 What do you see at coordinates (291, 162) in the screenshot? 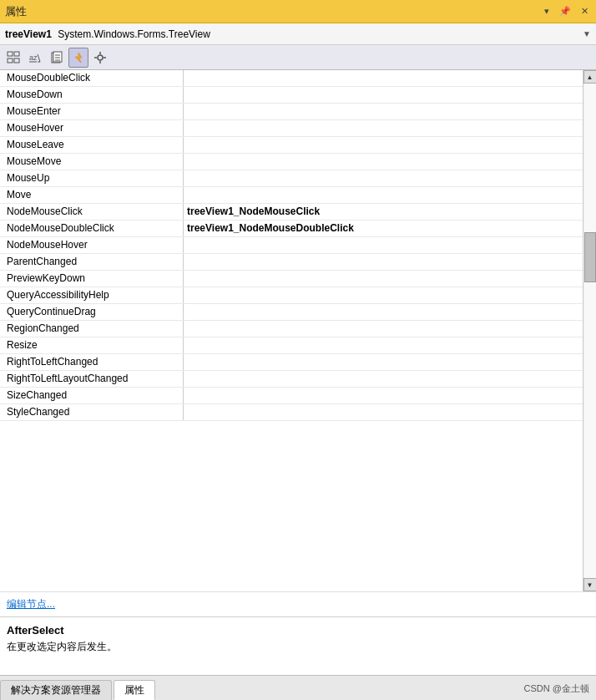
I see `table-row: MouseMove` at bounding box center [291, 162].